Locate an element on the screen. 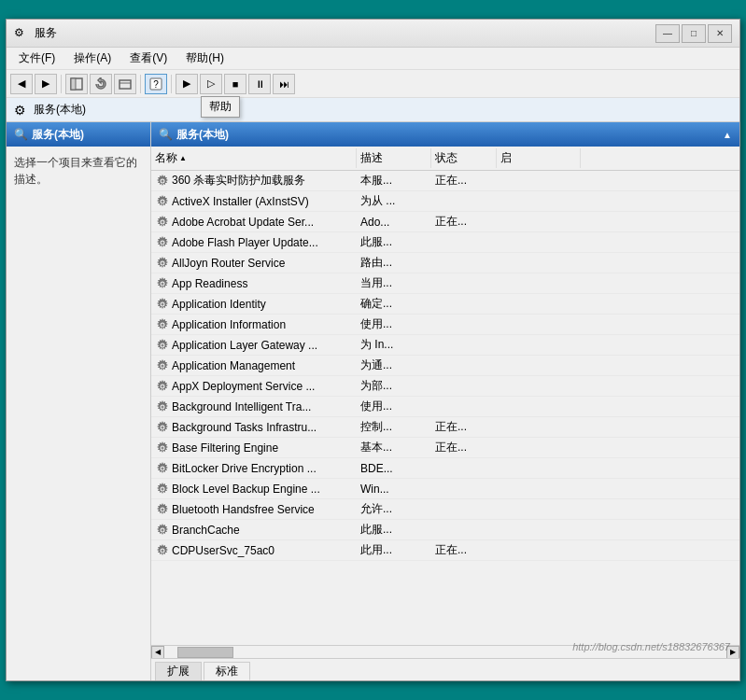 The image size is (746, 700). service-row: Application Management 为通... is located at coordinates (445, 366).